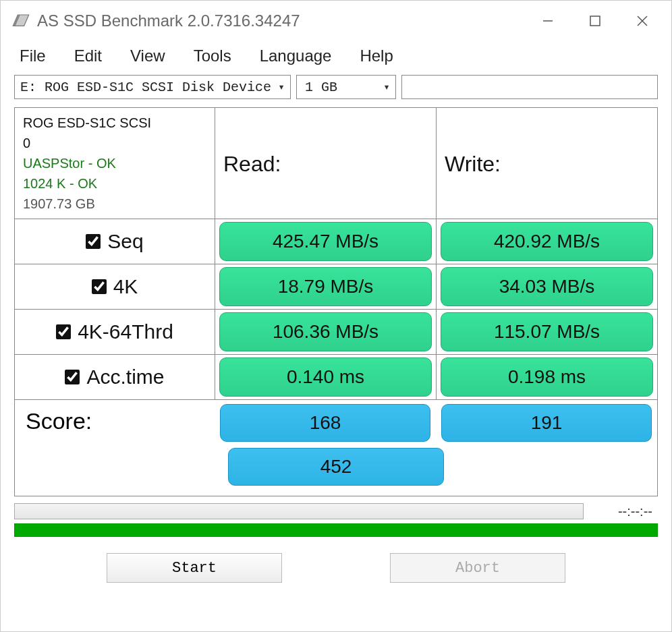 The image size is (672, 632). Describe the element at coordinates (115, 377) in the screenshot. I see `row-acc-label: Acc.time` at that location.